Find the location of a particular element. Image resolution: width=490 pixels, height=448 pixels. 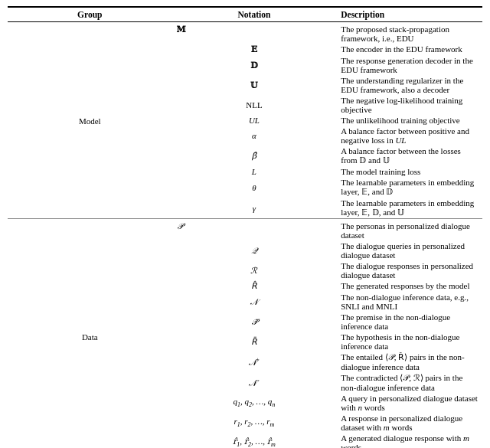

notation-cell: θ is located at coordinates (254, 187).